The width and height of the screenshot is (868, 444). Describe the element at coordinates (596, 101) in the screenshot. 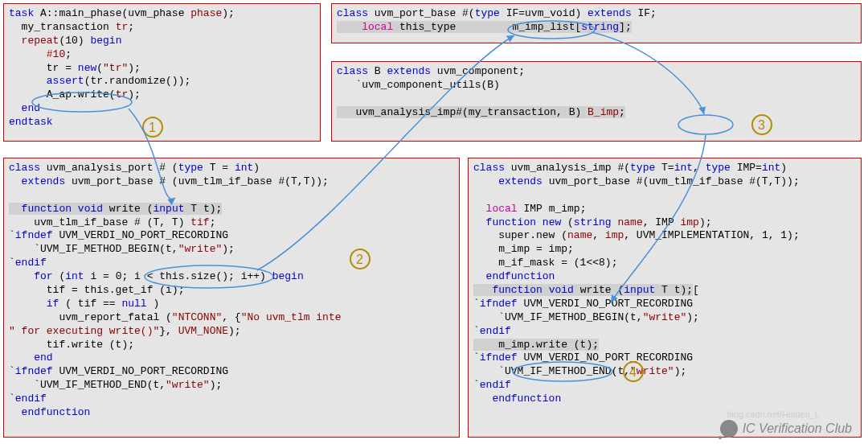

I see `code-pane-class-b: class B extends uvm_component; `uvm_comp…` at that location.